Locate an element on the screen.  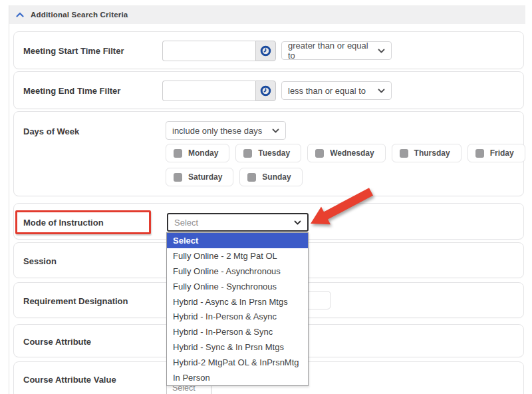
mode-of-instruction-select: Select is located at coordinates (238, 222).